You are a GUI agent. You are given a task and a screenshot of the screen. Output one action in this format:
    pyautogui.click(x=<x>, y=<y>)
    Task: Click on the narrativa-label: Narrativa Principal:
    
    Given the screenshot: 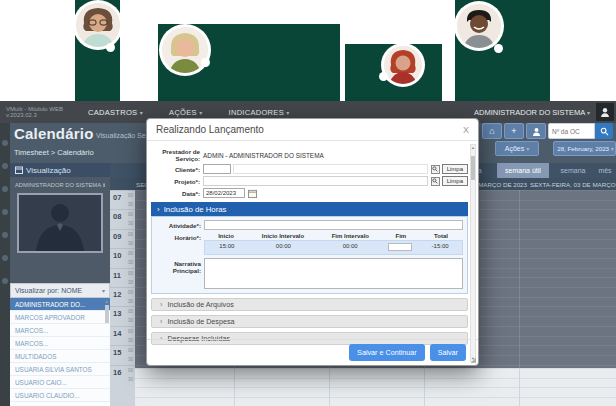 What is the action you would take?
    pyautogui.click(x=178, y=266)
    